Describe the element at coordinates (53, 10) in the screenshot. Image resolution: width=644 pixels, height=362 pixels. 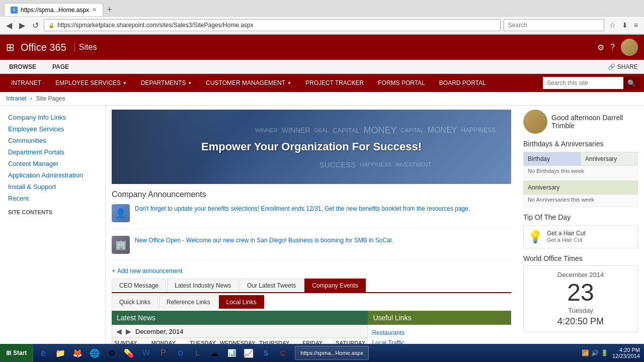
I see `active-tab: S https://spma...Home.aspx ✕` at that location.